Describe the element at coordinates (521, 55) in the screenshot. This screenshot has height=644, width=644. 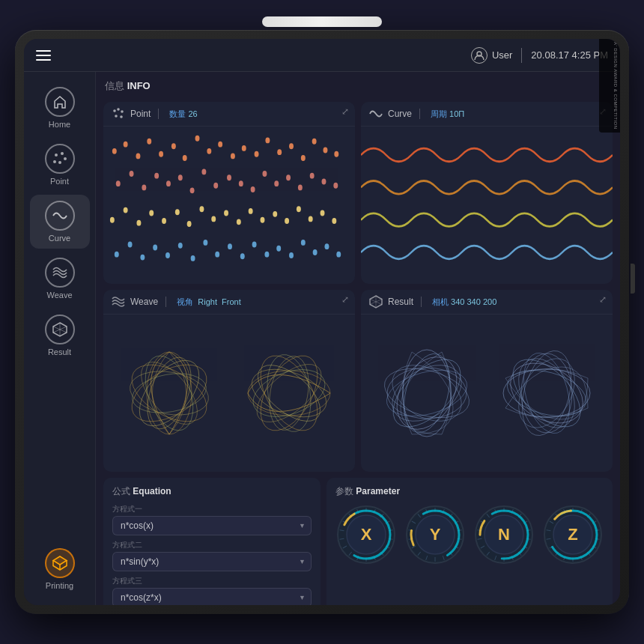
I see `divider` at that location.